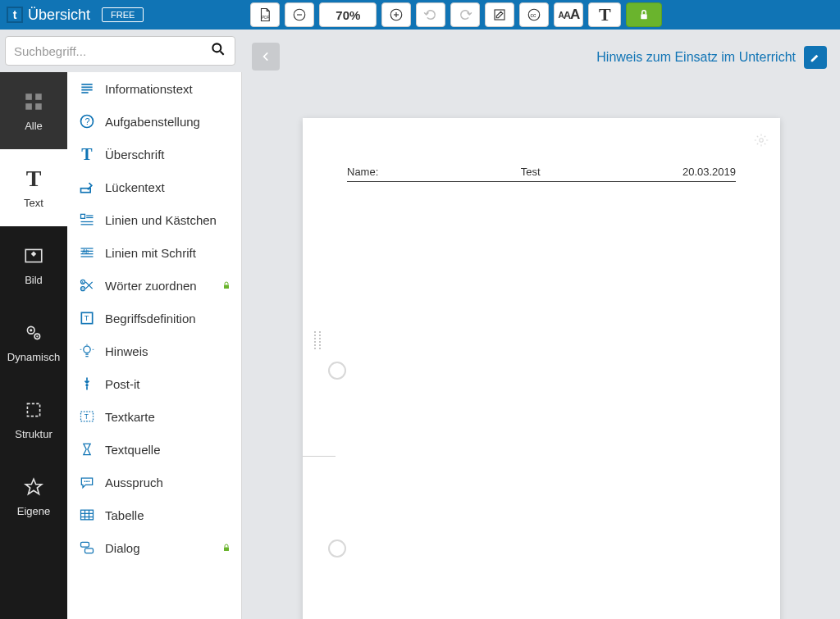 This screenshot has width=840, height=619. I want to click on free-badge: FREE, so click(123, 15).